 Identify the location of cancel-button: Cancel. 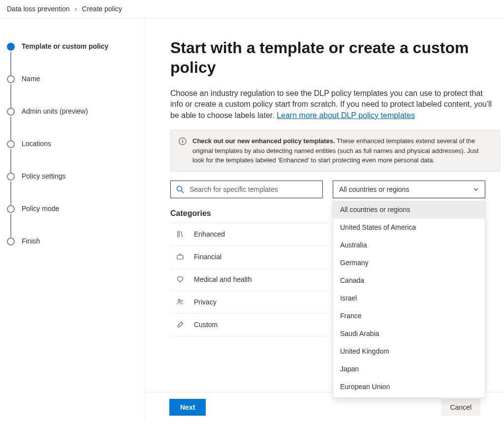
(461, 407).